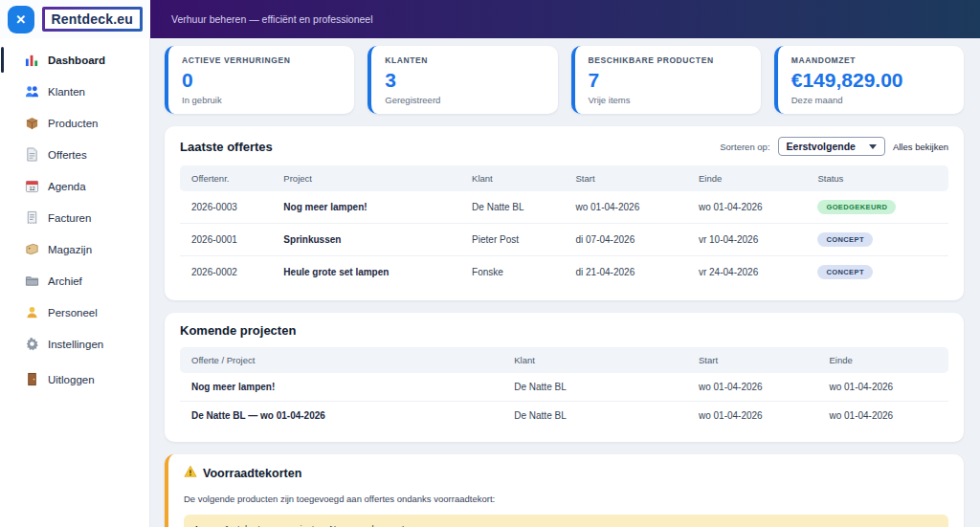 Image resolution: width=980 pixels, height=527 pixels. I want to click on stat-value: 3, so click(464, 80).